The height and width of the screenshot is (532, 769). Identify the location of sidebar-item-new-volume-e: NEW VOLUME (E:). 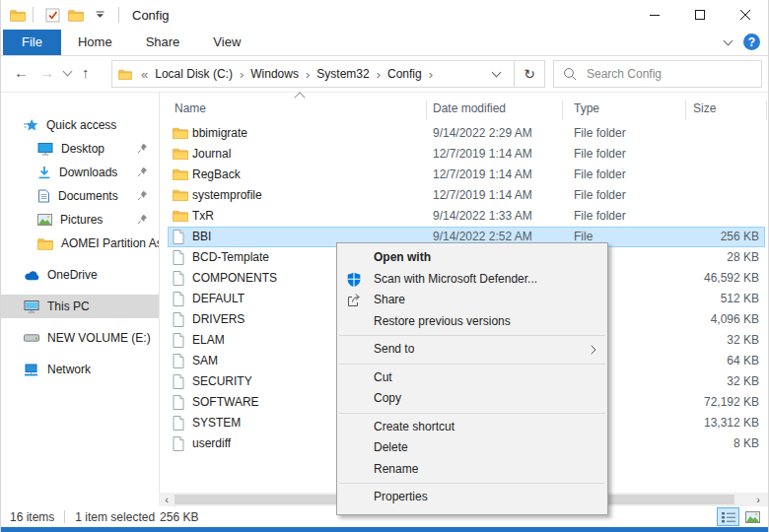
(80, 338).